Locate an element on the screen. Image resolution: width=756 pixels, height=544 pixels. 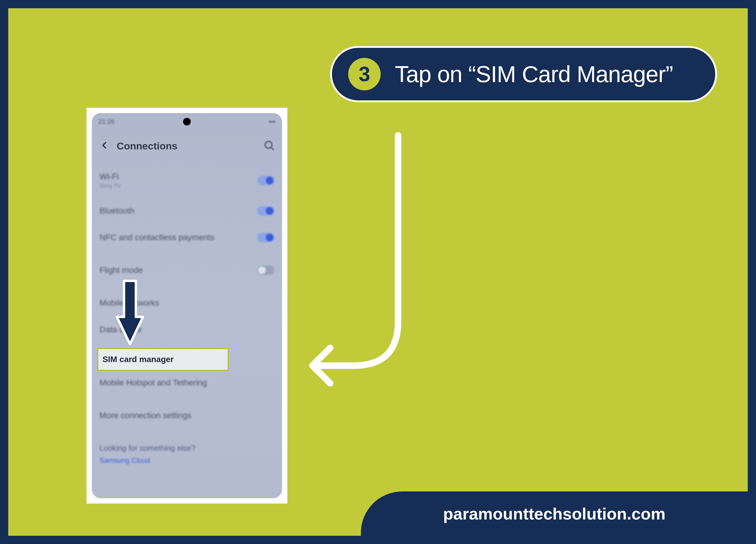
header-title: Connections is located at coordinates (147, 146).